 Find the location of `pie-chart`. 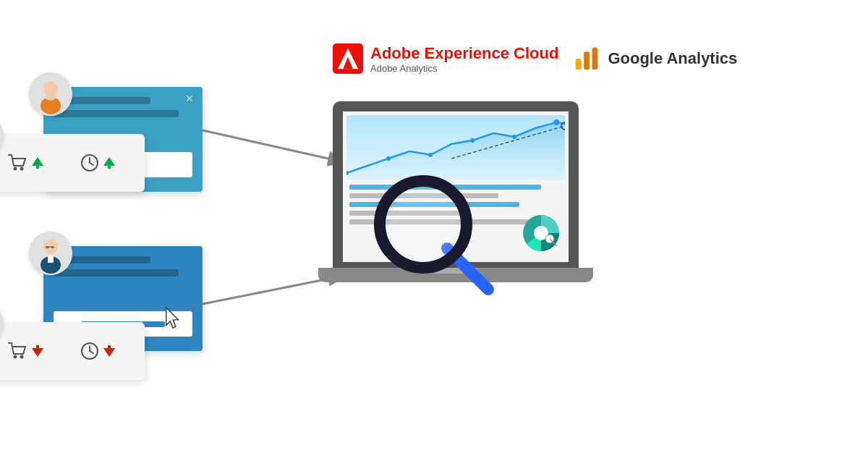

pie-chart is located at coordinates (541, 233).